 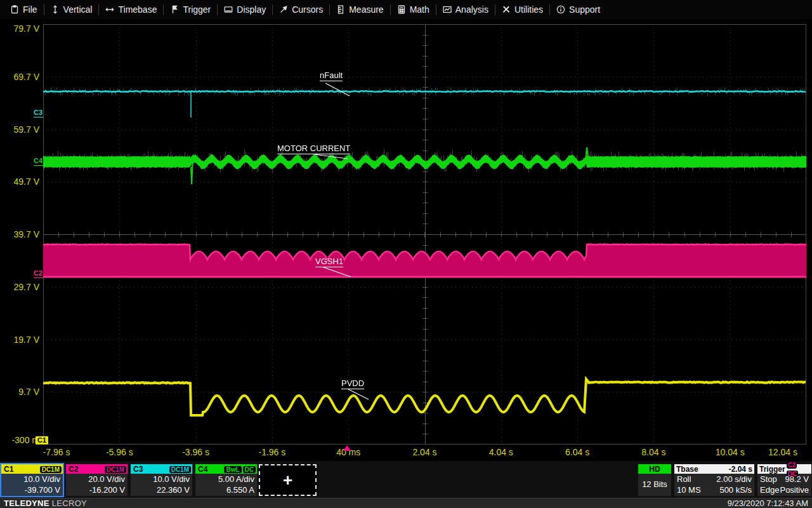 I want to click on descriptor-panel: C1DC1M10.0 V/div-39.700 VC2DC1M20.0 V/di…, so click(x=406, y=479).